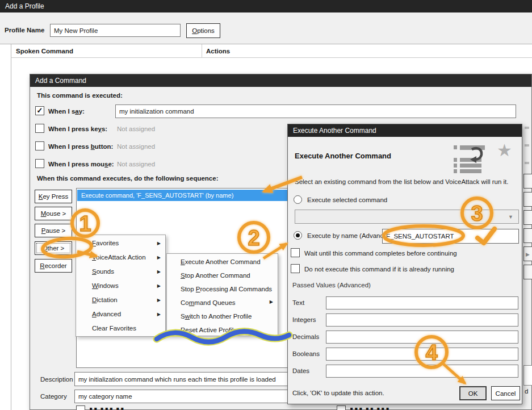 The height and width of the screenshot is (410, 532). I want to click on when-i-say-label: When I say:, so click(66, 111).